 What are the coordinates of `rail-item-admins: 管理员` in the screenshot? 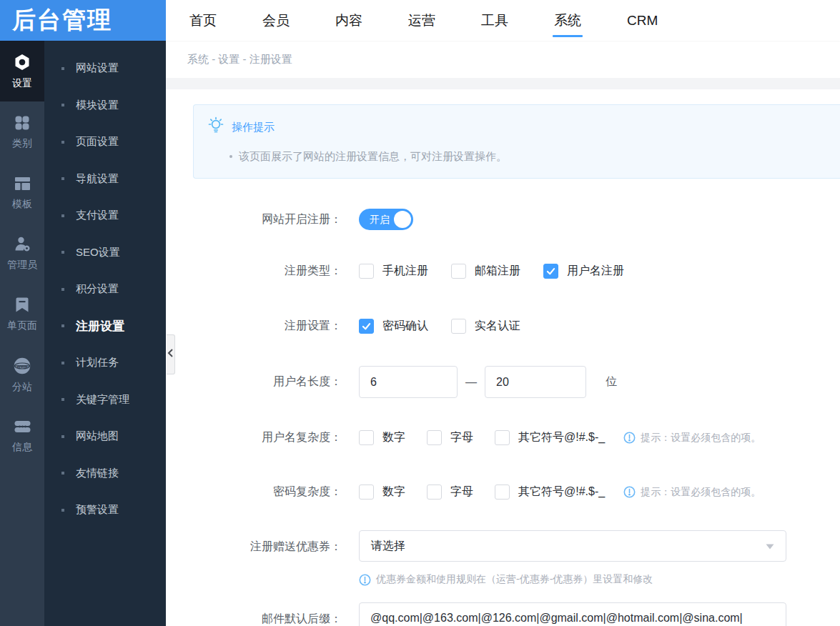 It's located at (22, 253).